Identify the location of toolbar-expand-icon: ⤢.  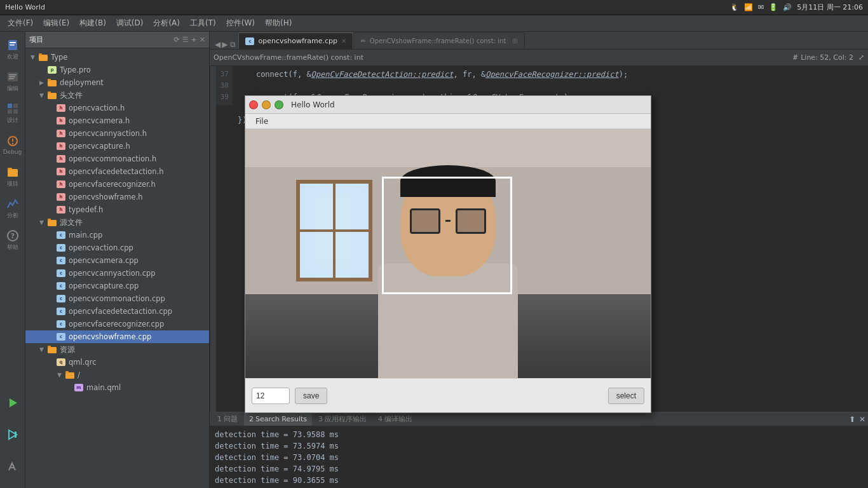
(862, 57).